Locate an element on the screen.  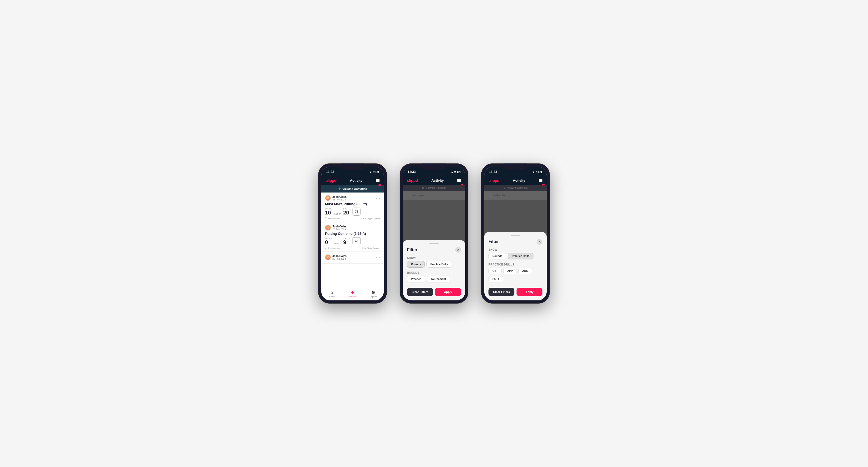
nav-item-home: ⌂ Home is located at coordinates (332, 294).